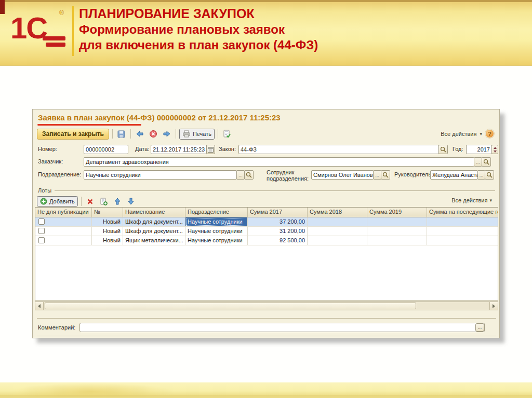 The height and width of the screenshot is (398, 532). Describe the element at coordinates (227, 134) in the screenshot. I see `document-check-icon` at that location.